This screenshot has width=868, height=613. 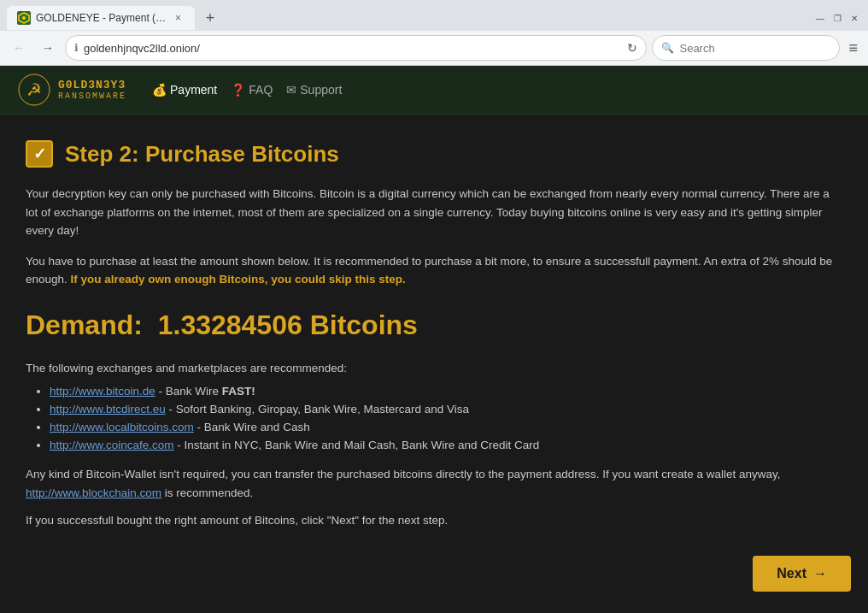 What do you see at coordinates (251, 90) in the screenshot?
I see `nav-faq-link: ❓ FAQ` at bounding box center [251, 90].